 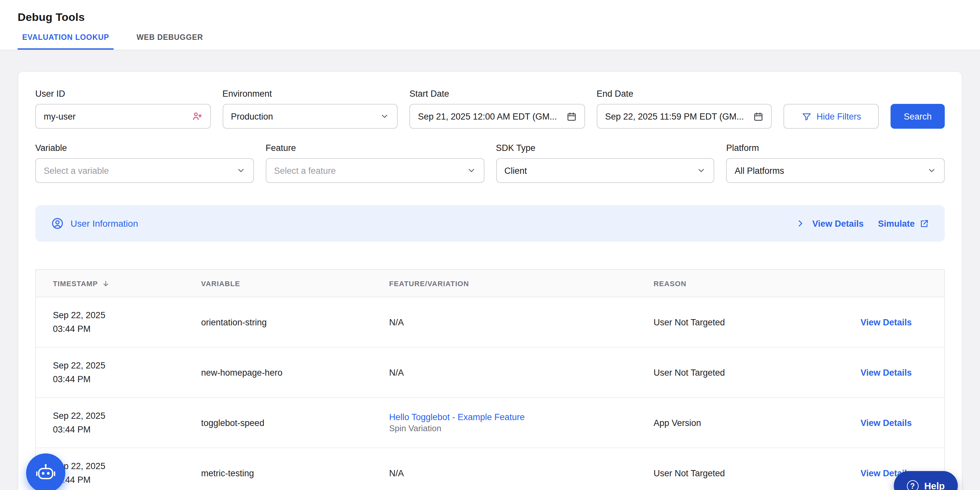 I want to click on tab-web-debugger: WEB DEBUGGER, so click(x=170, y=41).